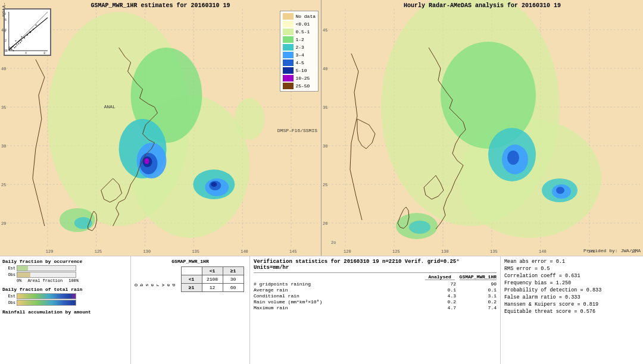 The width and height of the screenshot is (643, 364). I want to click on right-stat-7: Equitable threat score = 0.576, so click(572, 312).